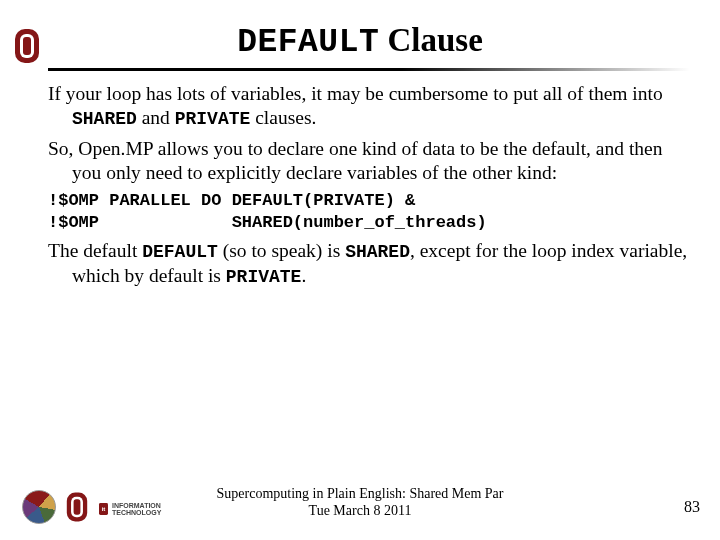 Image resolution: width=720 pixels, height=540 pixels. I want to click on code-shared-2: SHARED, so click(378, 252).